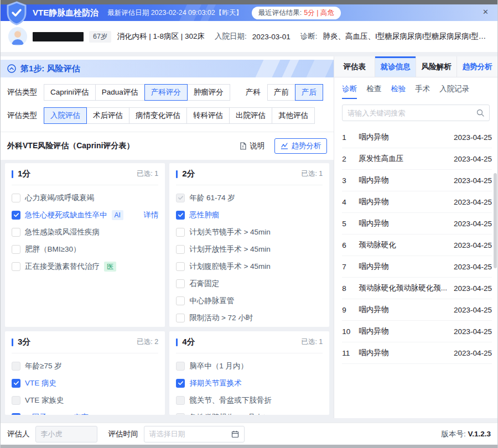 This screenshot has height=448, width=498. Describe the element at coordinates (417, 202) in the screenshot. I see `diagnosis-list-item: 4咽内异物2023-04-25` at that location.